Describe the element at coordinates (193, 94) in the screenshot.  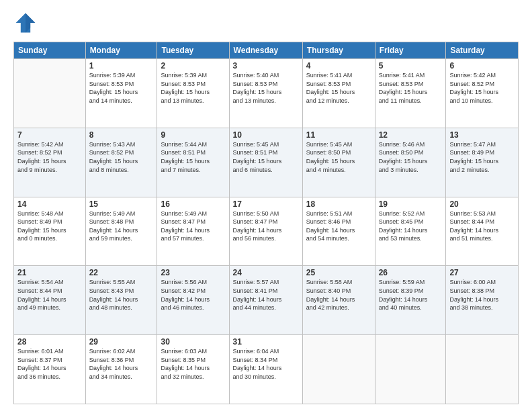
I see `calendar-cell: 2Sunrise: 5:39 AM Sunset: 8:53 PM Daylig…` at that location.